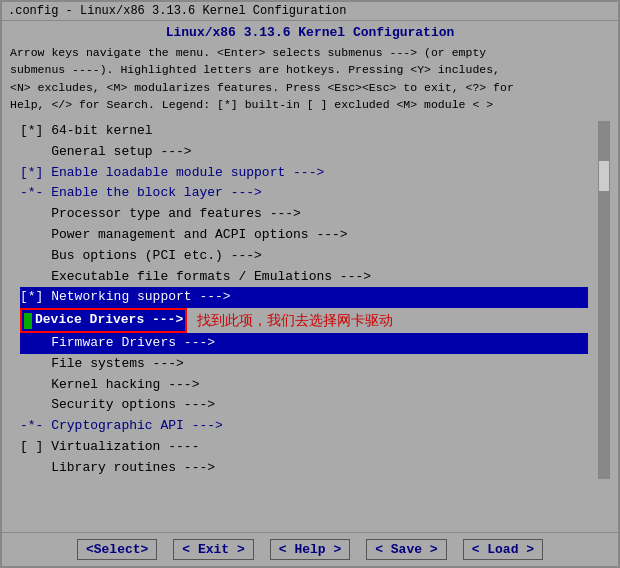  What do you see at coordinates (304, 344) in the screenshot?
I see `firmware-item: Firmware Drivers --->` at bounding box center [304, 344].